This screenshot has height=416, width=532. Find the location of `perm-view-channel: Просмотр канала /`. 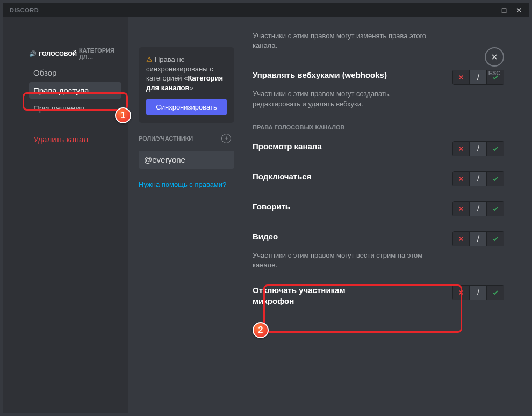

perm-view-channel: Просмотр канала / is located at coordinates (378, 149).